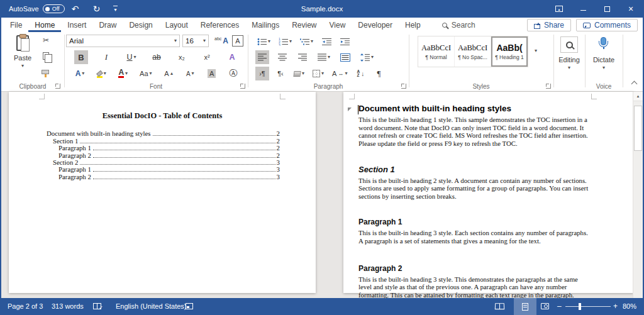 Image resolution: width=644 pixels, height=315 pixels. Describe the element at coordinates (151, 306) in the screenshot. I see `language-indicator: English (United States)` at that location.